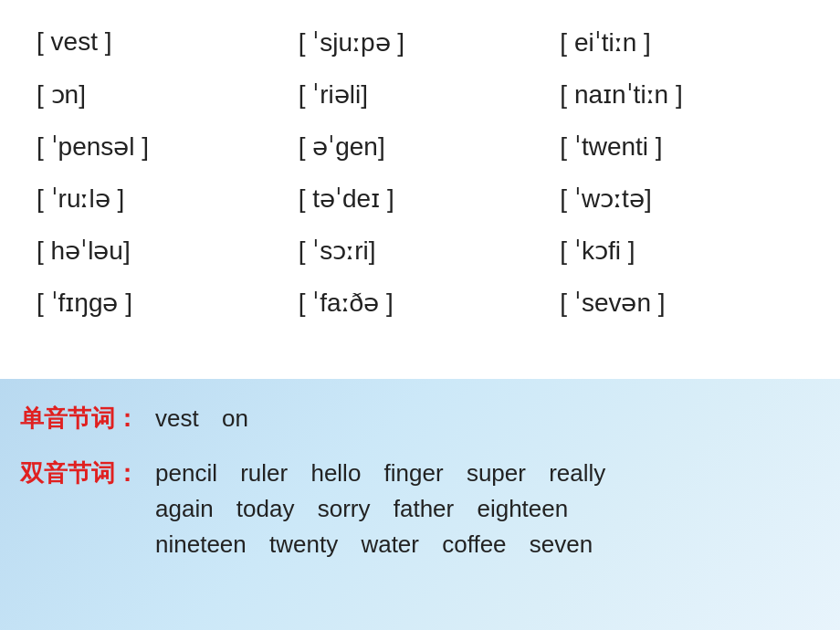  I want to click on word: ruler, so click(264, 473).